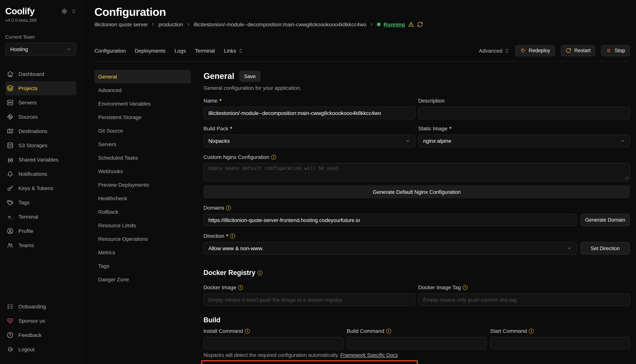 The height and width of the screenshot is (364, 636). I want to click on advanced-dropdown: Advanced, so click(494, 50).